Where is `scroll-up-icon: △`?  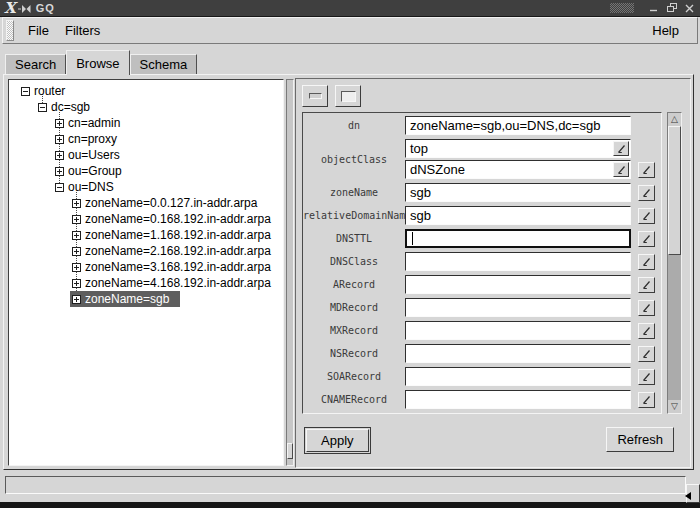 scroll-up-icon: △ is located at coordinates (674, 120).